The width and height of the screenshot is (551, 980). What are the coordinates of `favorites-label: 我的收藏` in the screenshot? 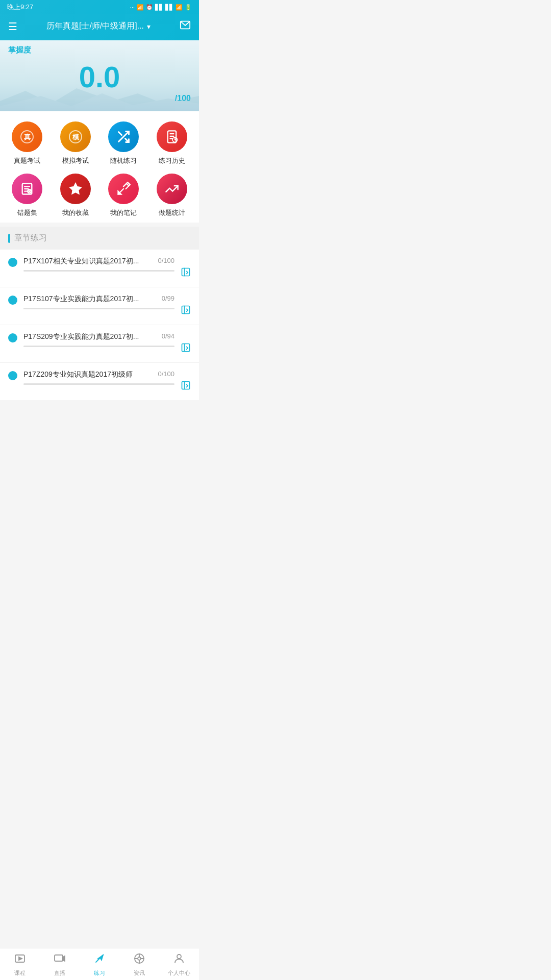 It's located at (76, 213).